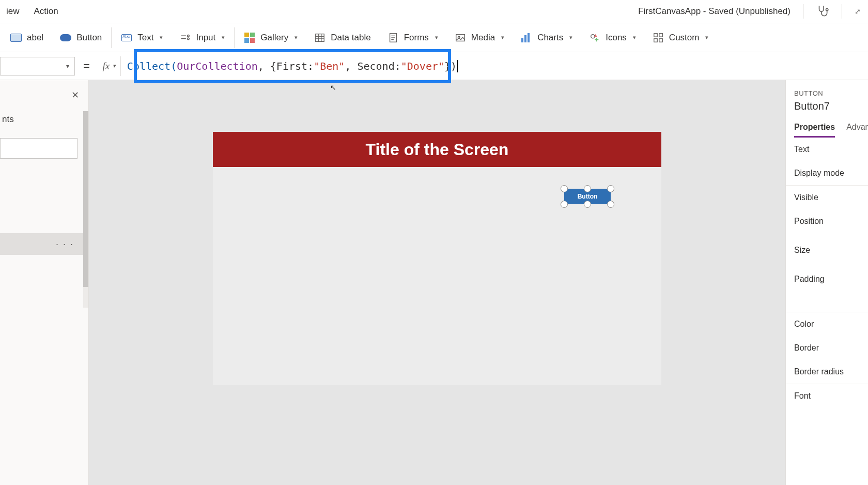 This screenshot has width=868, height=485. I want to click on insert-label: abel, so click(27, 38).